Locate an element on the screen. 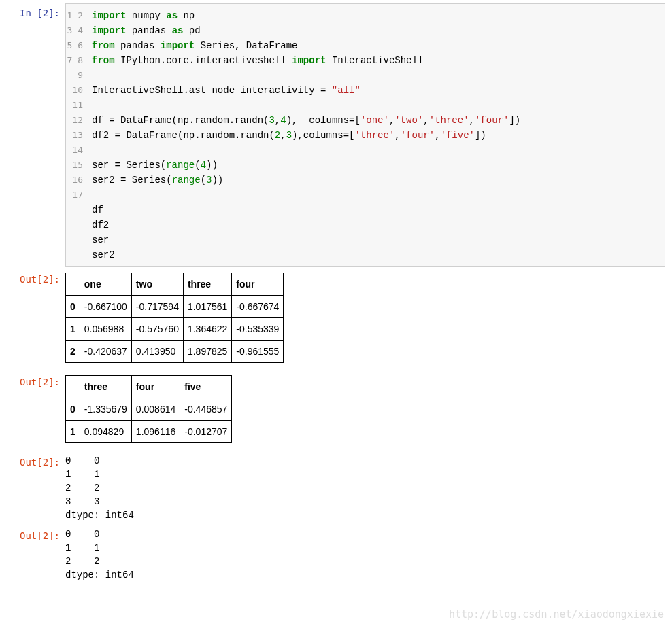 The width and height of the screenshot is (672, 626). code-text: ser2 is located at coordinates (103, 255).